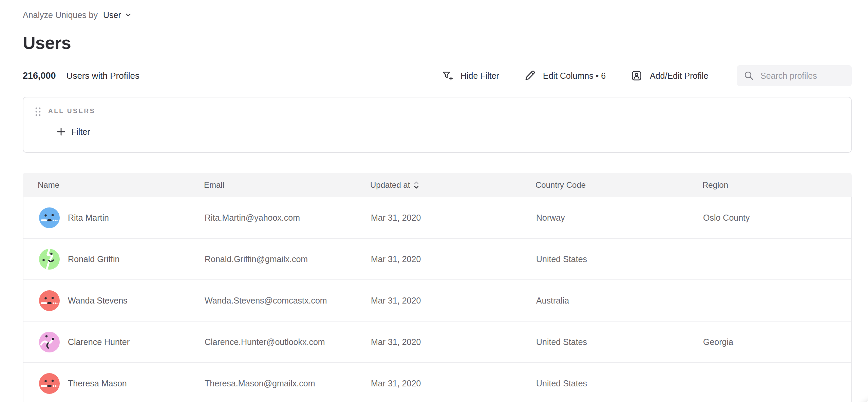 The image size is (868, 402). I want to click on user-email: Theresa.Mason@gmailx.com, so click(273, 384).